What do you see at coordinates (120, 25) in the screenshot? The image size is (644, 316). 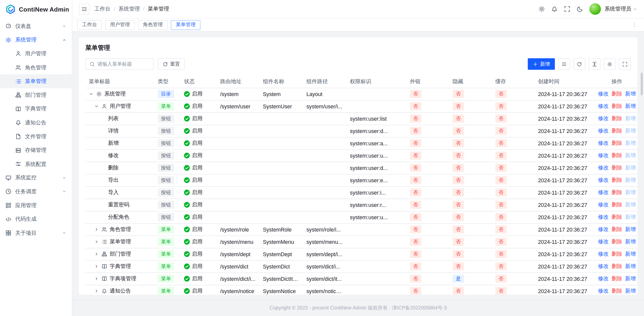 I see `tab-user-mgmt: 用户管理` at bounding box center [120, 25].